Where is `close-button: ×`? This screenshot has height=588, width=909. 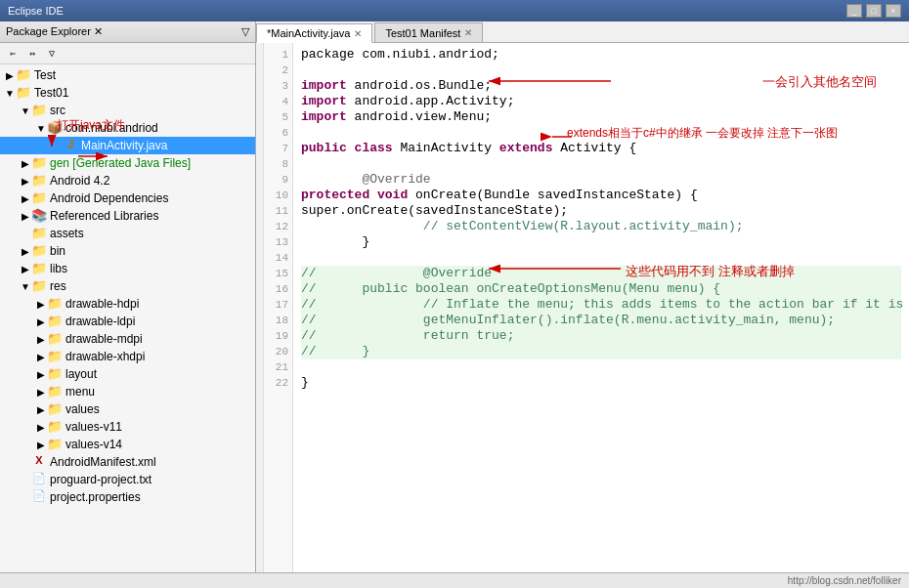
close-button: × is located at coordinates (893, 11).